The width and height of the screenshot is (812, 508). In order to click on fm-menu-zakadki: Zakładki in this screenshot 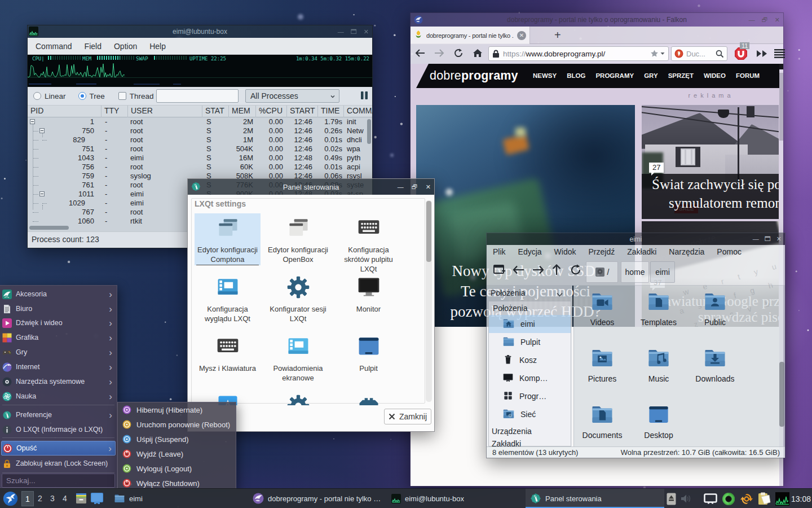, I will do `click(642, 252)`.